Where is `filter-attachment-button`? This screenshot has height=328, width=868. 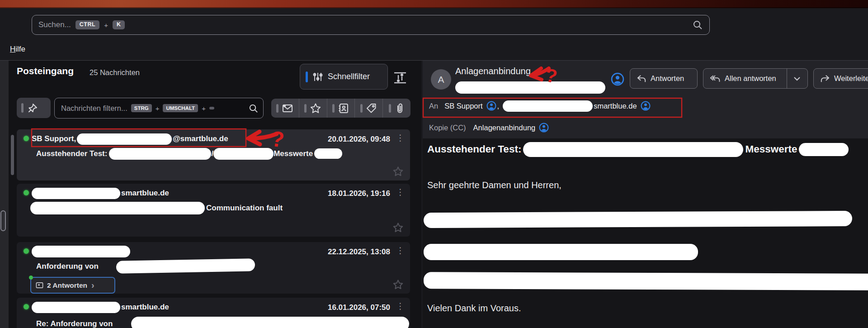
filter-attachment-button is located at coordinates (397, 108).